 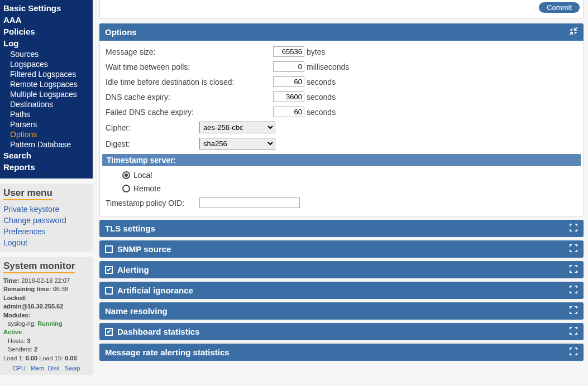 What do you see at coordinates (342, 160) in the screenshot?
I see `timestamp-server-header: Timestamp server:` at bounding box center [342, 160].